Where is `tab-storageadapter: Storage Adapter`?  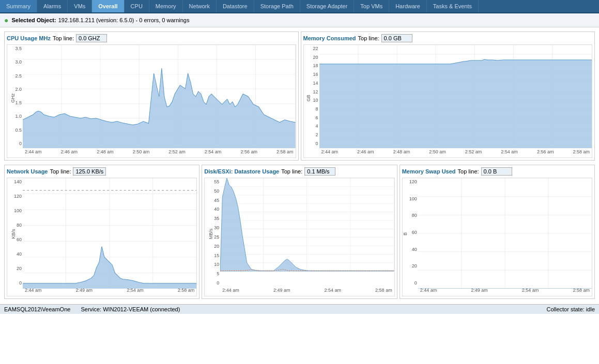
tab-storageadapter: Storage Adapter is located at coordinates (328, 6).